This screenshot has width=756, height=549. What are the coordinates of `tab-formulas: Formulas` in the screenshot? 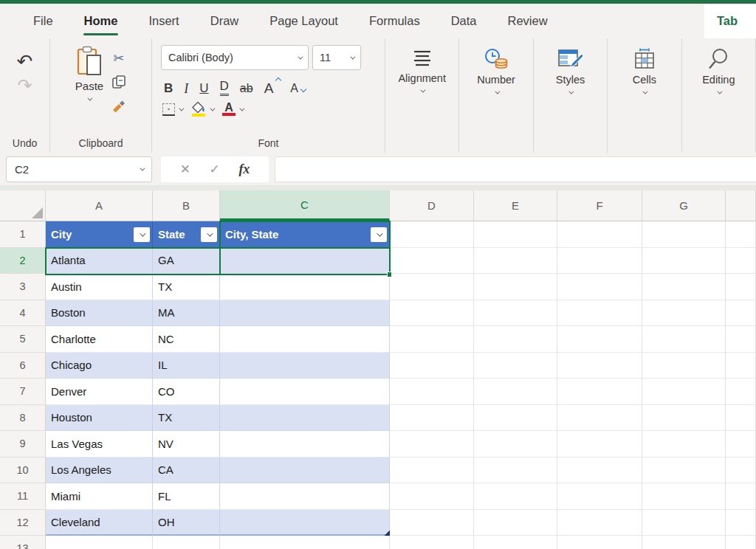 It's located at (394, 21).